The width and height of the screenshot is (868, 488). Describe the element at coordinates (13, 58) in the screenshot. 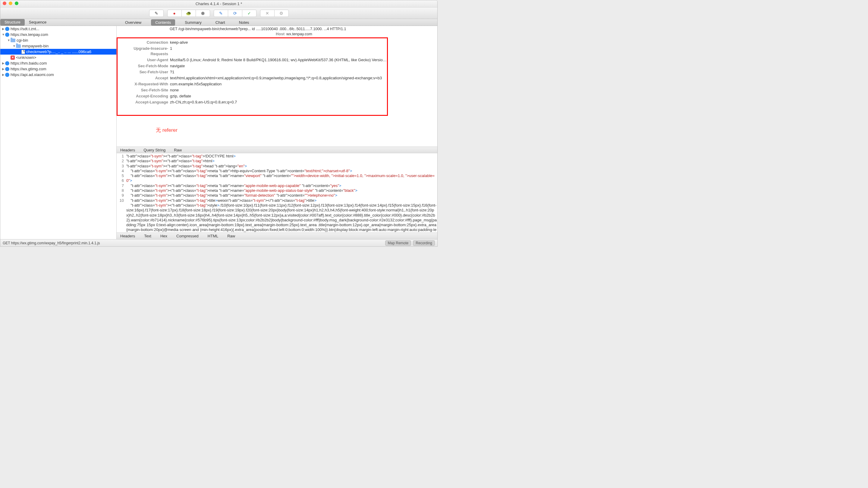

I see `error-icon: ✕` at that location.